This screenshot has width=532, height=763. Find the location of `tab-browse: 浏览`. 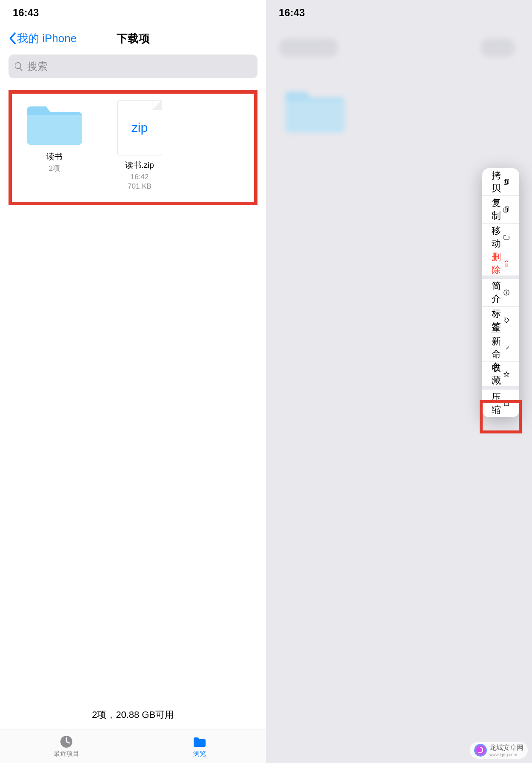

tab-browse: 浏览 is located at coordinates (200, 746).